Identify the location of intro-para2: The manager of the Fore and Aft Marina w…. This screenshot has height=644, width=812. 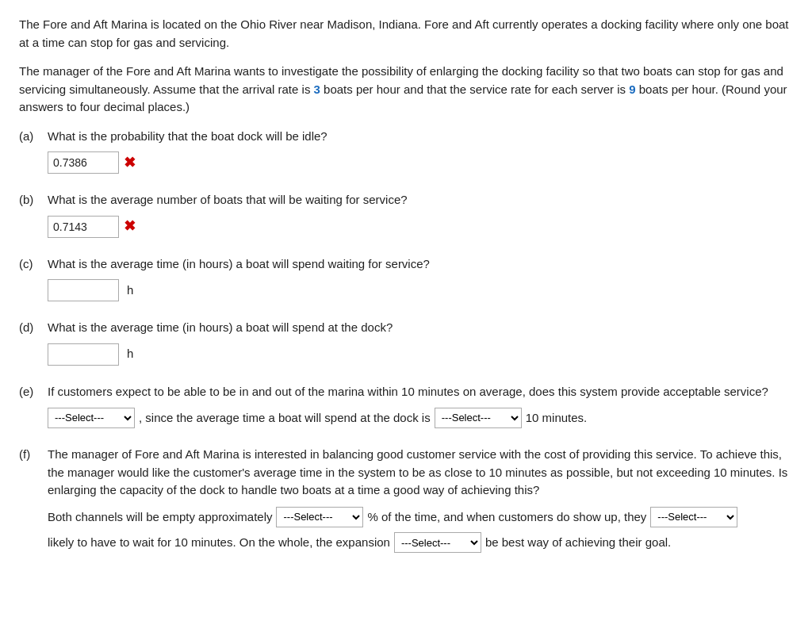
(406, 90).